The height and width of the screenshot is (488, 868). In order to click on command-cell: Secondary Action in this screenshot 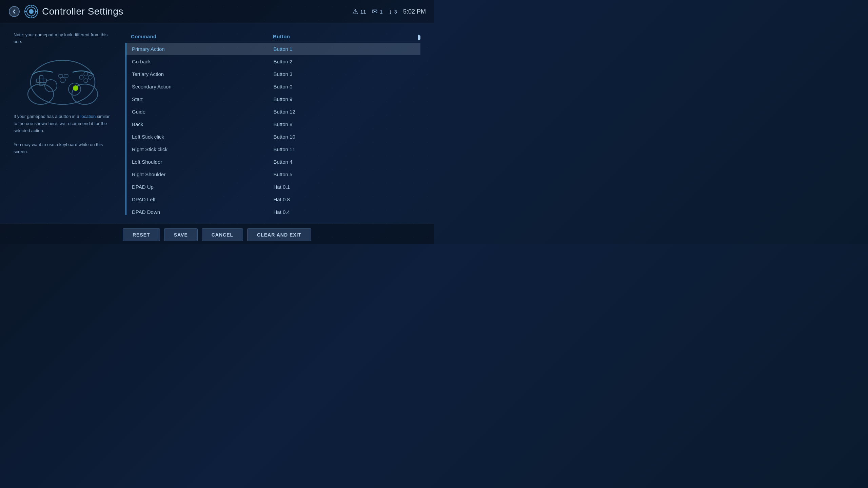, I will do `click(203, 87)`.